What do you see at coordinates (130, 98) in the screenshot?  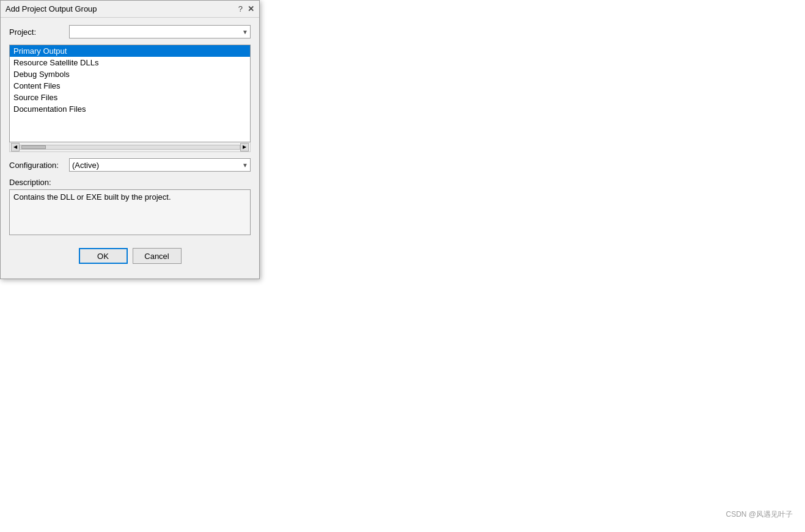 I see `listbox-area: Primary Output Resource Satellite DLLs D…` at bounding box center [130, 98].